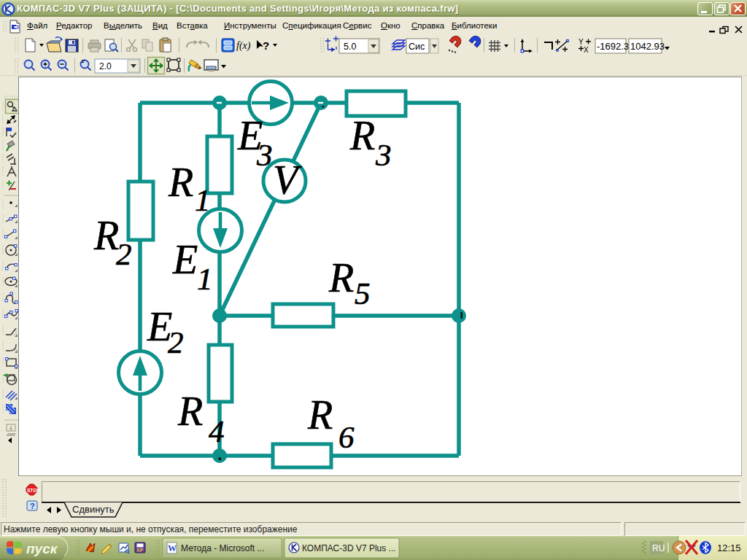 This screenshot has width=747, height=560. What do you see at coordinates (217, 432) in the screenshot?
I see `svg-text: 4` at bounding box center [217, 432].